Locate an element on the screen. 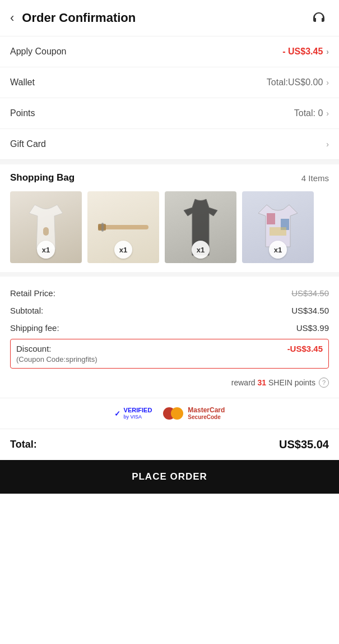  shipping-label: Shipping fee: is located at coordinates (35, 328).